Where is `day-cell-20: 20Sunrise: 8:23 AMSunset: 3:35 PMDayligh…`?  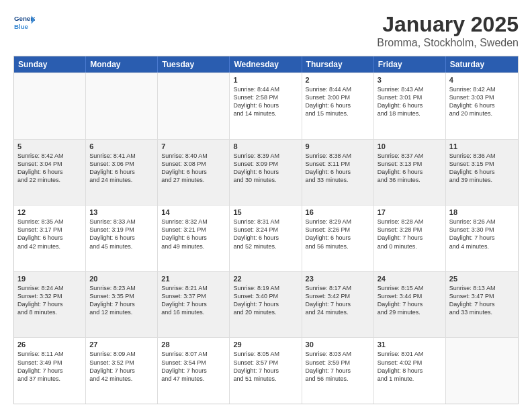 day-cell-20: 20Sunrise: 8:23 AMSunset: 3:35 PMDayligh… is located at coordinates (122, 305).